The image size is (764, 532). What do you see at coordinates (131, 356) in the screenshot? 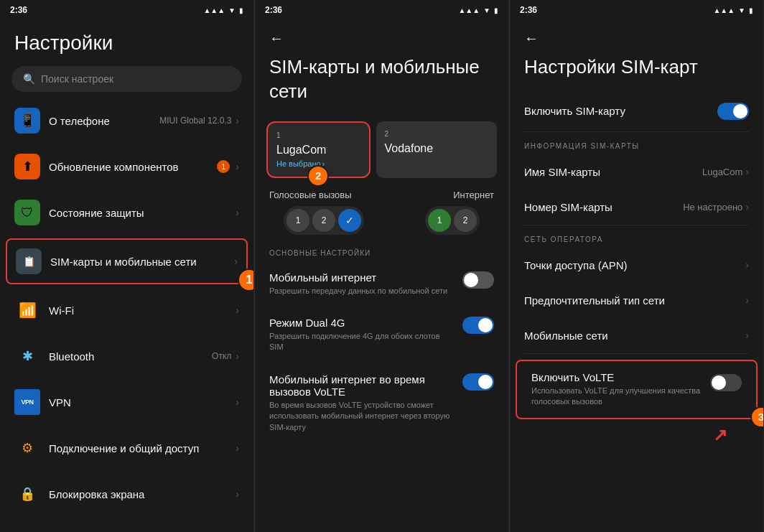
I see `bluetooth-text: Bluetooth` at bounding box center [131, 356].